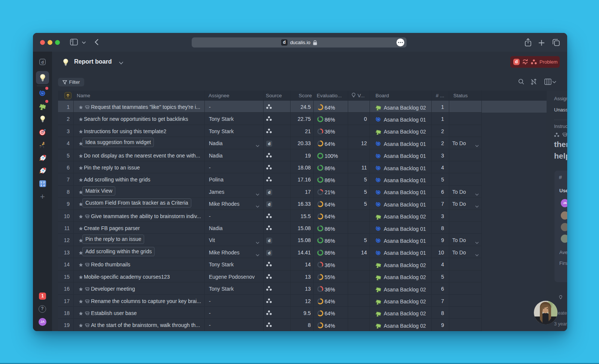 This screenshot has width=599, height=364. I want to click on svg-text: 2, so click(44, 183).